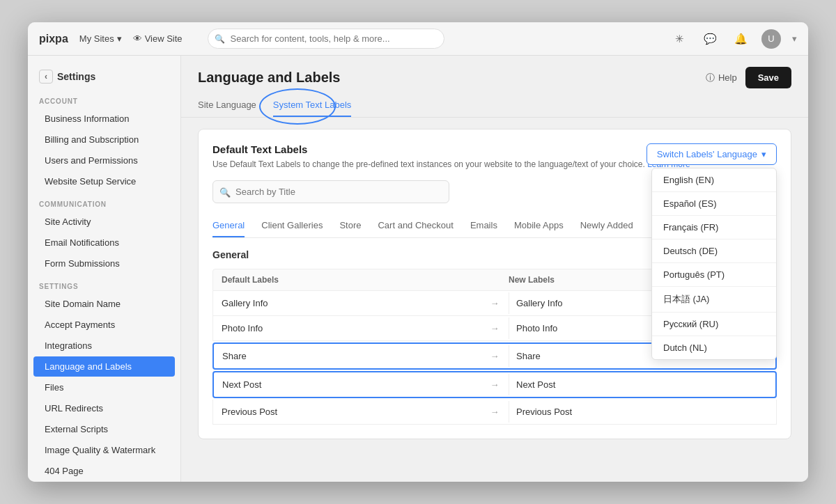 The height and width of the screenshot is (504, 836). I want to click on help-button: ⓘ Help, so click(722, 78).